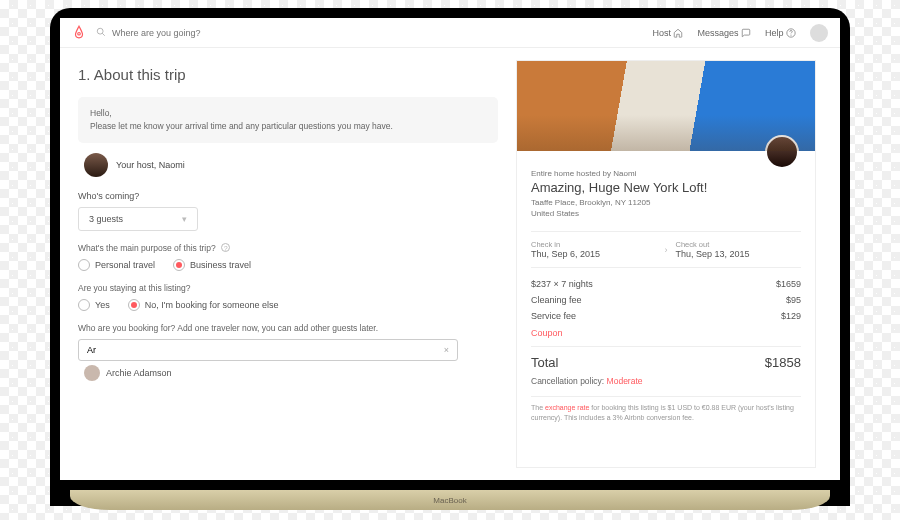  Describe the element at coordinates (288, 248) in the screenshot. I see `purpose-label: What's the main purpose of this trip? ?` at that location.